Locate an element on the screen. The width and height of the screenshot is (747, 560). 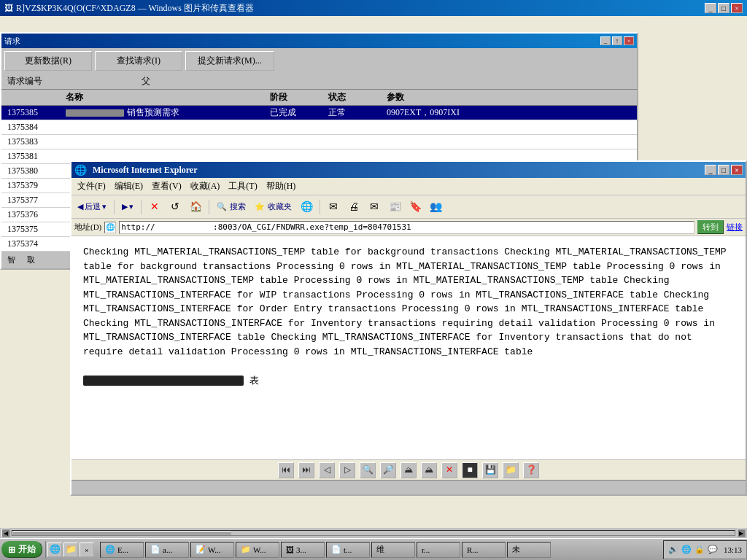
quick-launch-3: » is located at coordinates (87, 550).